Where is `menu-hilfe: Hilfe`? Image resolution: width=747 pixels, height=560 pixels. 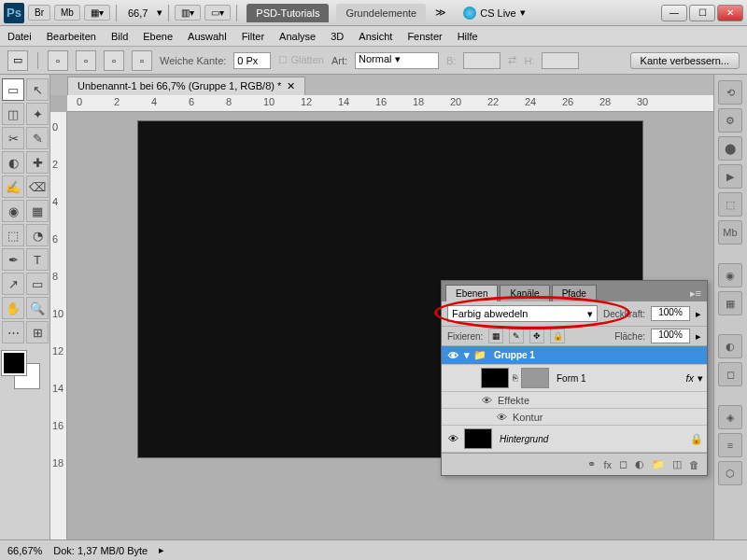 menu-hilfe: Hilfe is located at coordinates (468, 36).